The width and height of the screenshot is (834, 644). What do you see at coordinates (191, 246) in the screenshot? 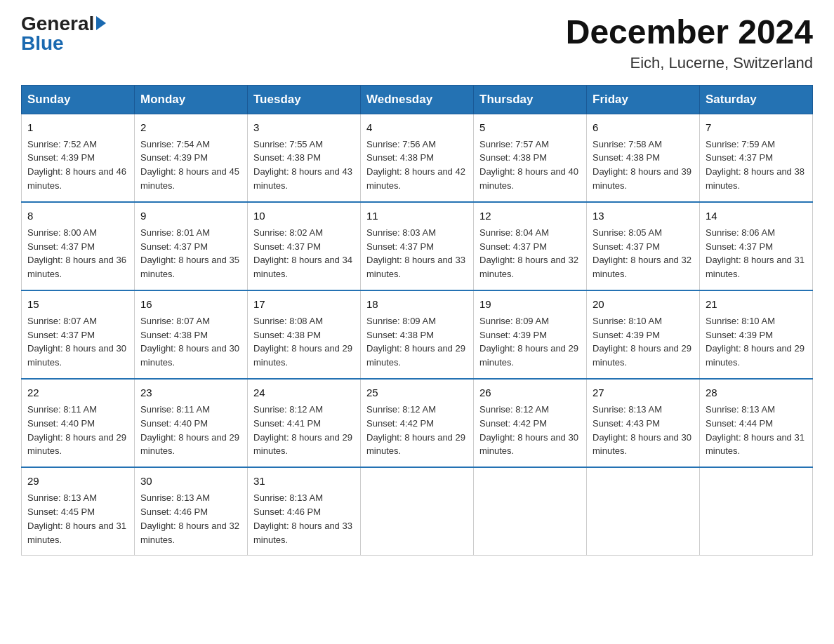
I see `calendar-cell: 9Sunrise: 8:01 AMSunset: 4:37 PMDaylight…` at bounding box center [191, 246].